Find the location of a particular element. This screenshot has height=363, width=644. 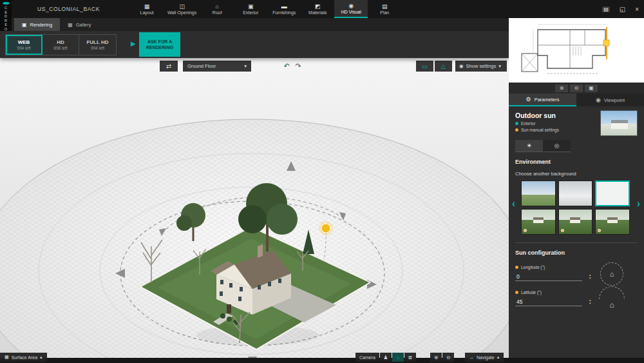

zoom-in-icon: ⊕ is located at coordinates (437, 357).